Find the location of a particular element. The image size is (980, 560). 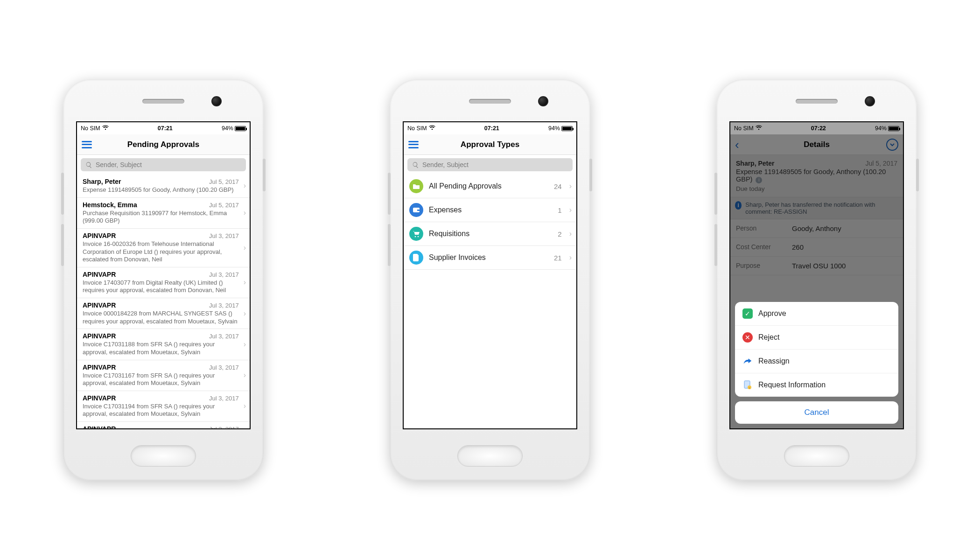

approval-row: APINVAPR Jul 3, 2017 Invoice 16-0020326 … is located at coordinates (163, 248).